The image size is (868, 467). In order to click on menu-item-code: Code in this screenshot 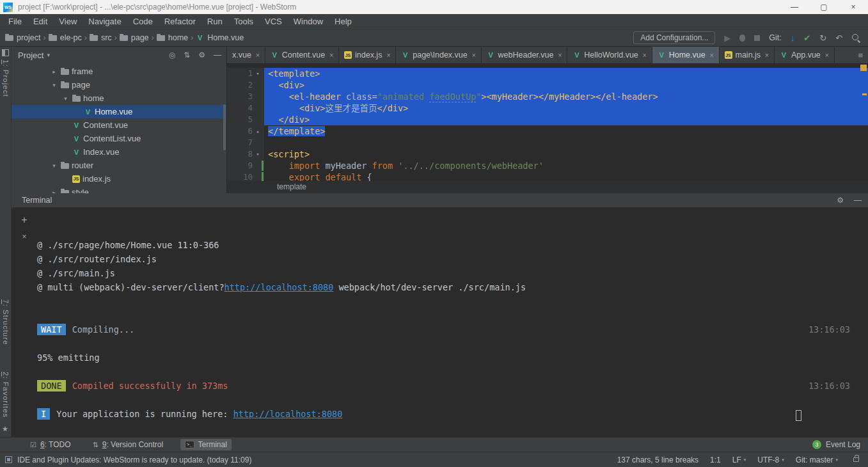, I will do `click(143, 22)`.